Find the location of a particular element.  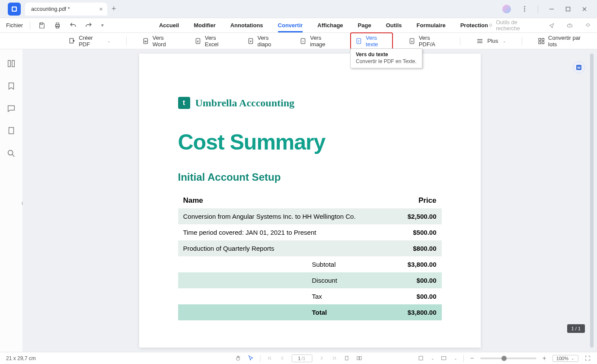

menu-right: Outils de recherche is located at coordinates (540, 26).